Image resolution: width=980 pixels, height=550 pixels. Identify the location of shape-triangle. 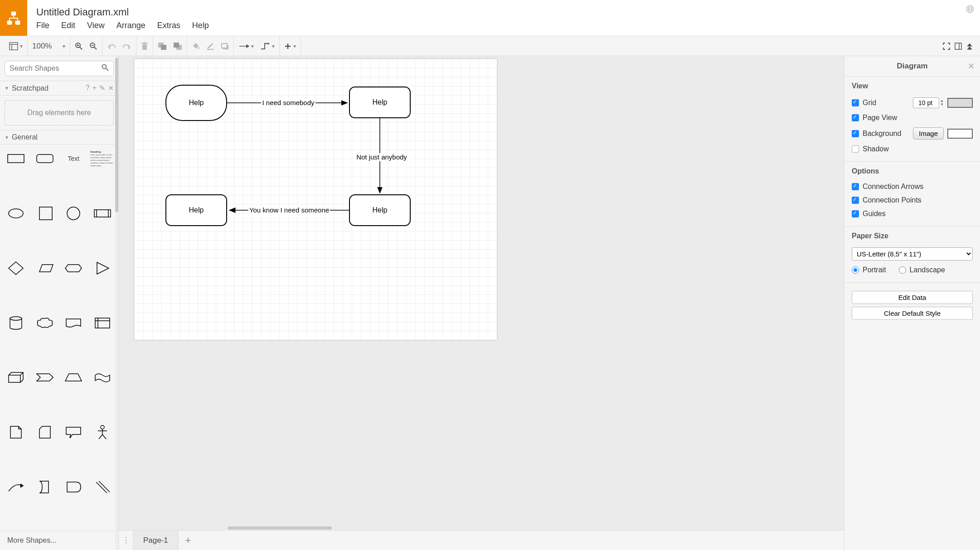
(102, 268).